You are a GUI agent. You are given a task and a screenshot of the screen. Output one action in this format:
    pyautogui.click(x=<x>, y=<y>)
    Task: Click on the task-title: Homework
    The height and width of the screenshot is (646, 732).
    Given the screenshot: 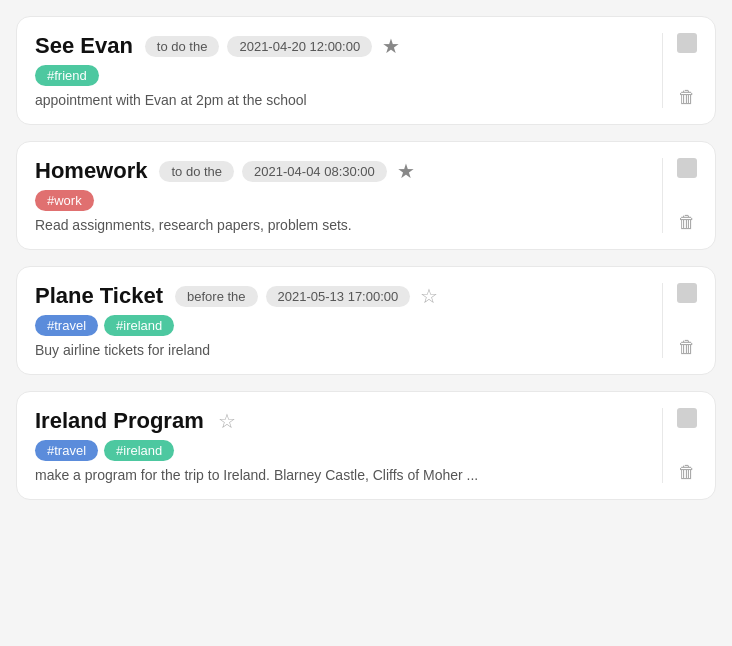 What is the action you would take?
    pyautogui.click(x=91, y=171)
    